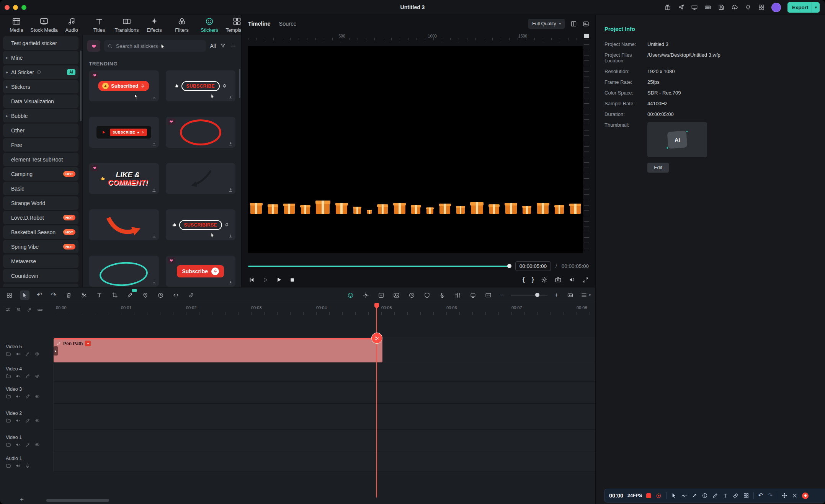  I want to click on group-tool, so click(191, 295).